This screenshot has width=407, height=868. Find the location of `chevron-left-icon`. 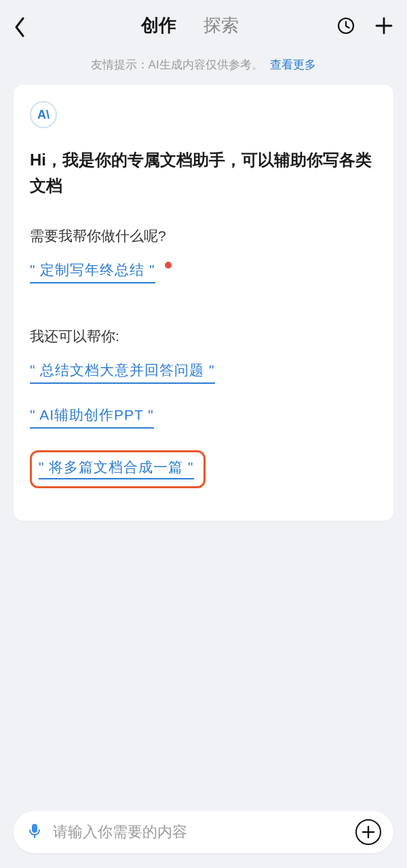

chevron-left-icon is located at coordinates (20, 27).